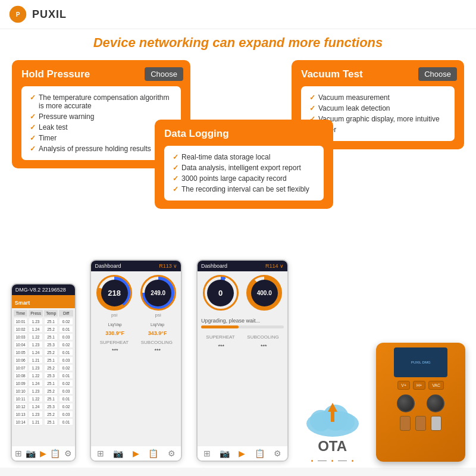 This screenshot has height=476, width=476. What do you see at coordinates (378, 98) in the screenshot?
I see `list-item: Vacuum measurement` at bounding box center [378, 98].